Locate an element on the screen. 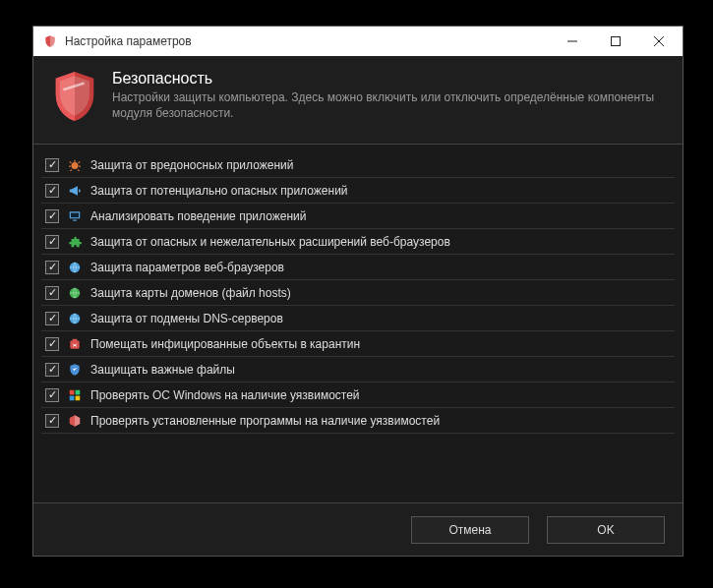  package-icon is located at coordinates (75, 421).